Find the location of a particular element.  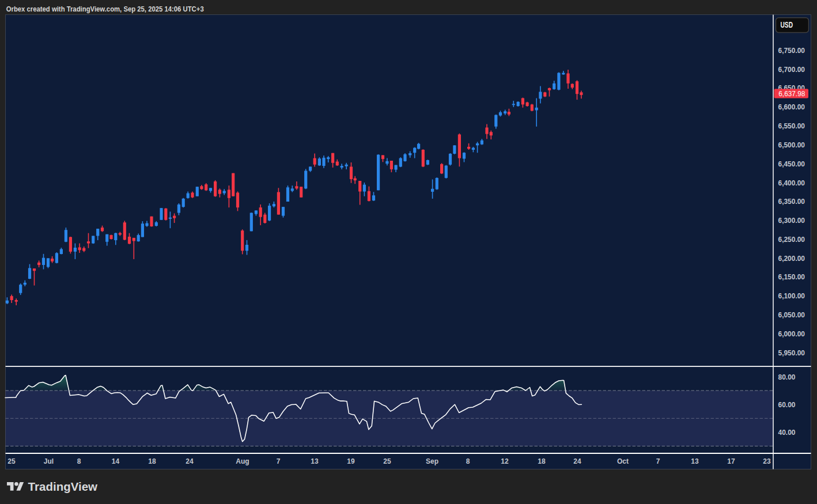

svg-text: 5,950.00 is located at coordinates (792, 353).